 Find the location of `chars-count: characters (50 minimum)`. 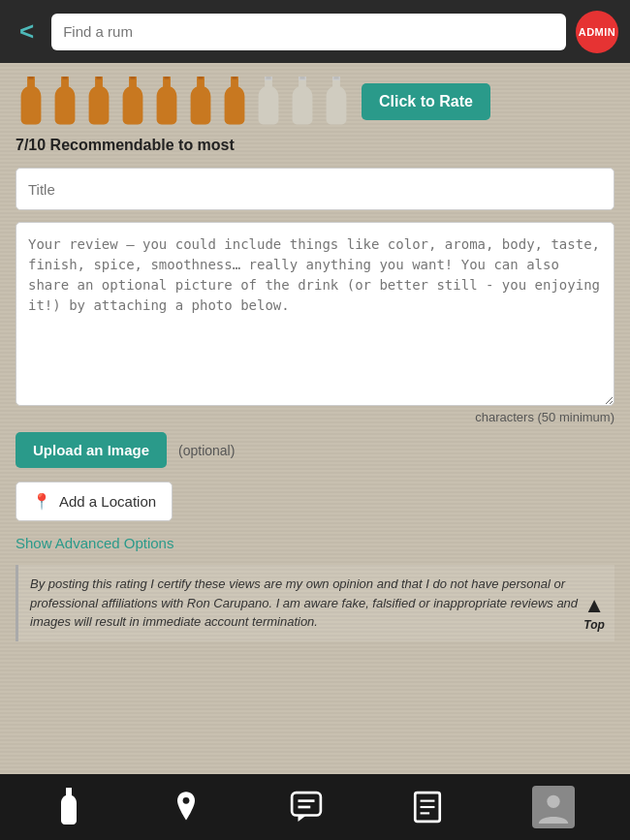

chars-count: characters (50 minimum) is located at coordinates (315, 417).